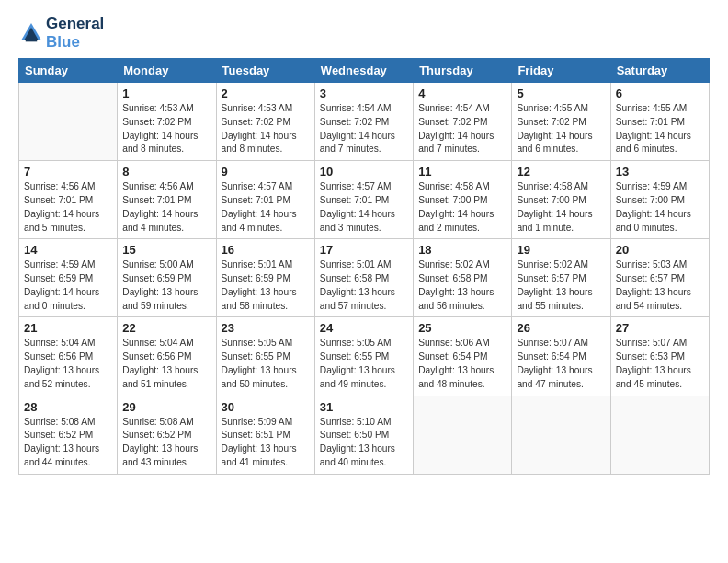  Describe the element at coordinates (364, 171) in the screenshot. I see `day-number: 10` at that location.